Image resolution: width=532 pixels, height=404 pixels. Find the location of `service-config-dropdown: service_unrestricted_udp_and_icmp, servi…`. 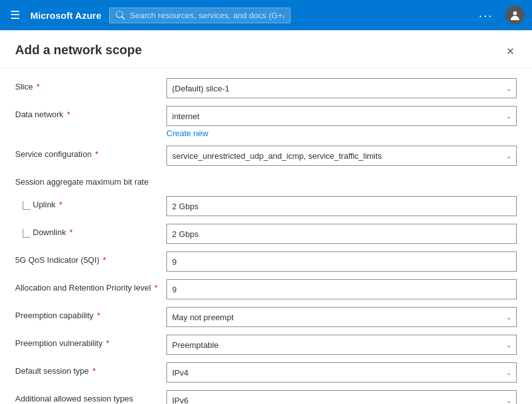

service-config-dropdown: service_unrestricted_udp_and_icmp, servi… is located at coordinates (342, 156).